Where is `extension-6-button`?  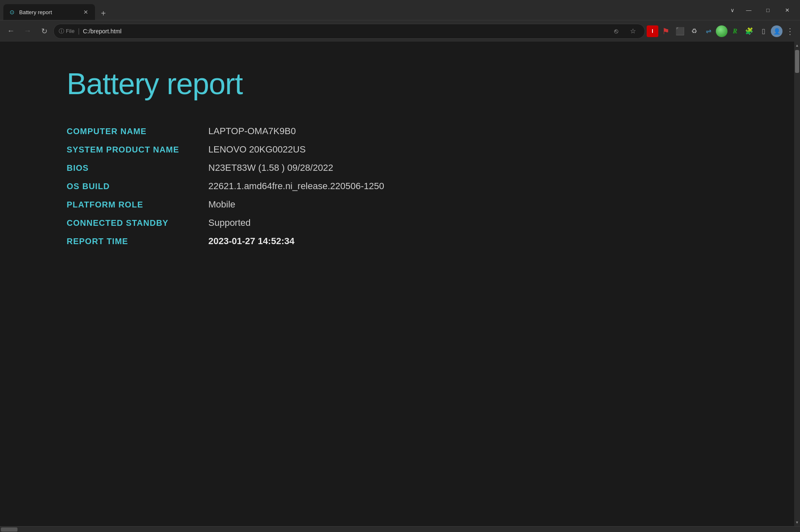
extension-6-button is located at coordinates (722, 31).